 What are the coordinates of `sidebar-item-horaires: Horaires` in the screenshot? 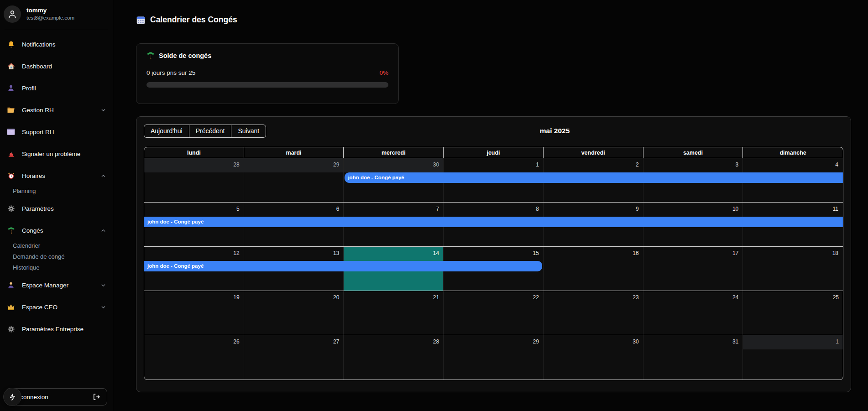 It's located at (57, 176).